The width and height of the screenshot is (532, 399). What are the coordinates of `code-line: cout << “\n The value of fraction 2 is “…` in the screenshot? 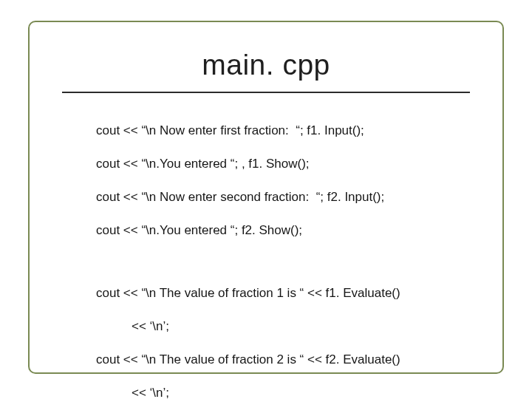 It's located at (280, 360).